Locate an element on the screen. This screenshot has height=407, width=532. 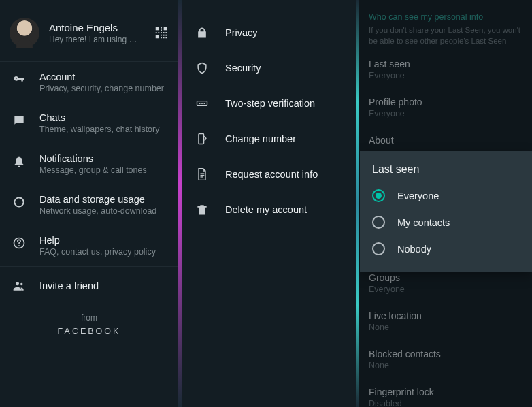
radio-label: My contacts is located at coordinates (423, 223).